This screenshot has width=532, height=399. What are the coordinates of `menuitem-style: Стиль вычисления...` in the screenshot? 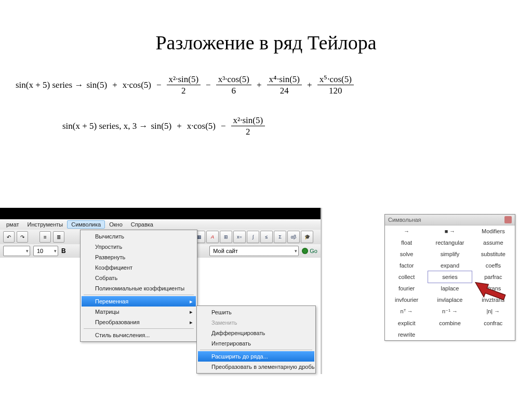 It's located at (139, 335).